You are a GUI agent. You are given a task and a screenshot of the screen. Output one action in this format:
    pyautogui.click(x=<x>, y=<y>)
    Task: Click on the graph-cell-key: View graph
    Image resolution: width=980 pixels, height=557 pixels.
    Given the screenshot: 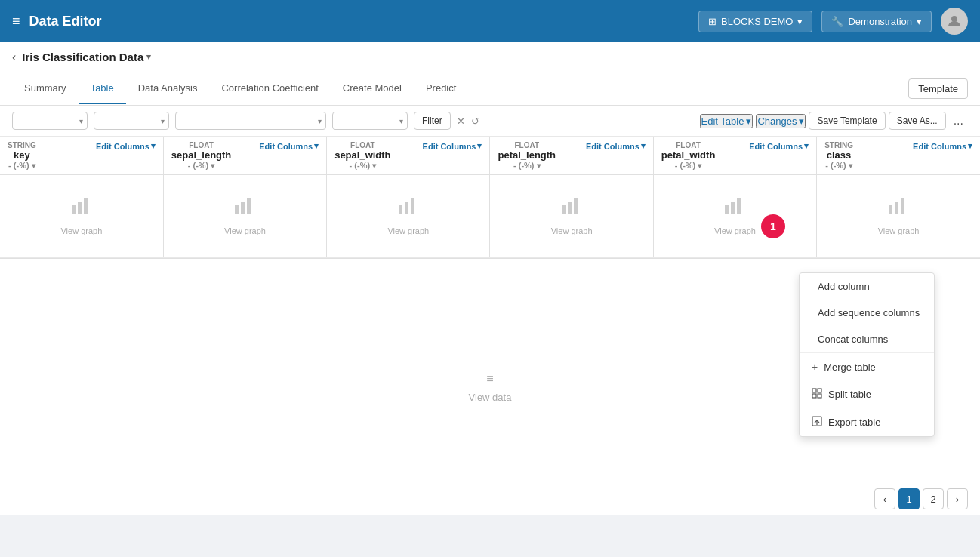 What is the action you would take?
    pyautogui.click(x=82, y=217)
    